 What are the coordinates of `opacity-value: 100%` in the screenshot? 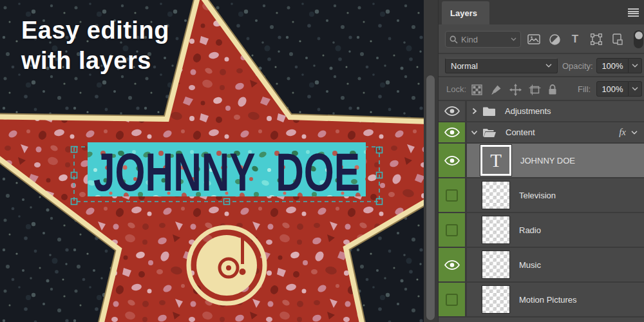 It's located at (612, 66).